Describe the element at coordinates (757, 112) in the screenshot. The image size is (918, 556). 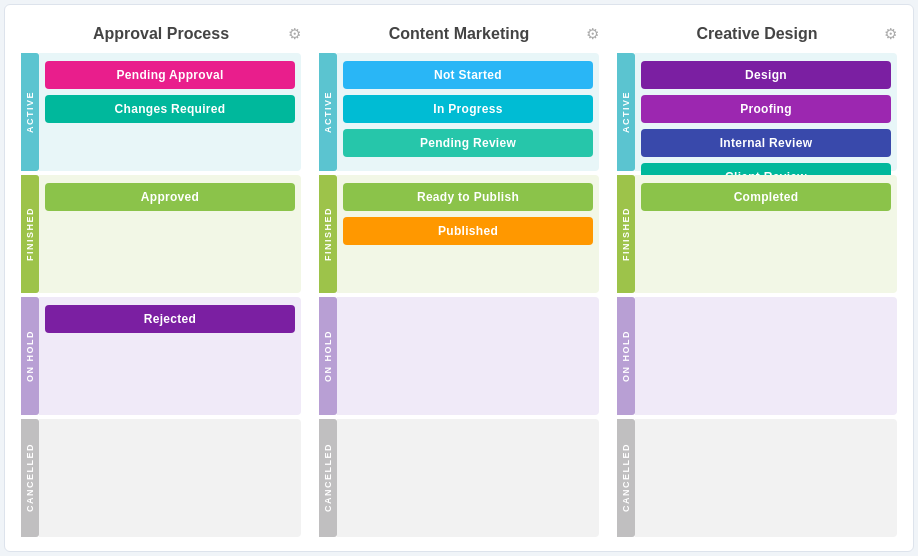
I see `section-creative-design-active: ACTIVEDesignProofingInternal ReviewClien…` at that location.